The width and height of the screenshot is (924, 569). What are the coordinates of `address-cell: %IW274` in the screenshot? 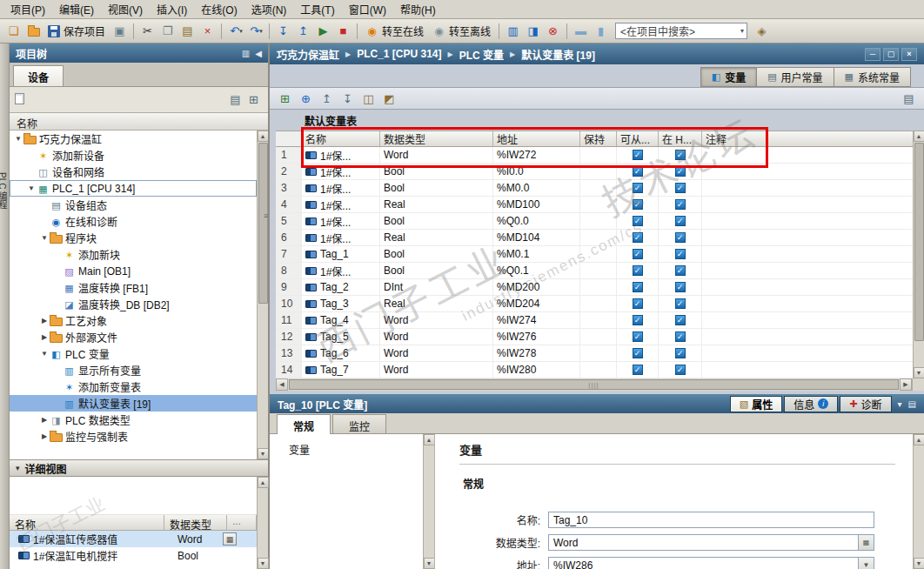 It's located at (537, 320).